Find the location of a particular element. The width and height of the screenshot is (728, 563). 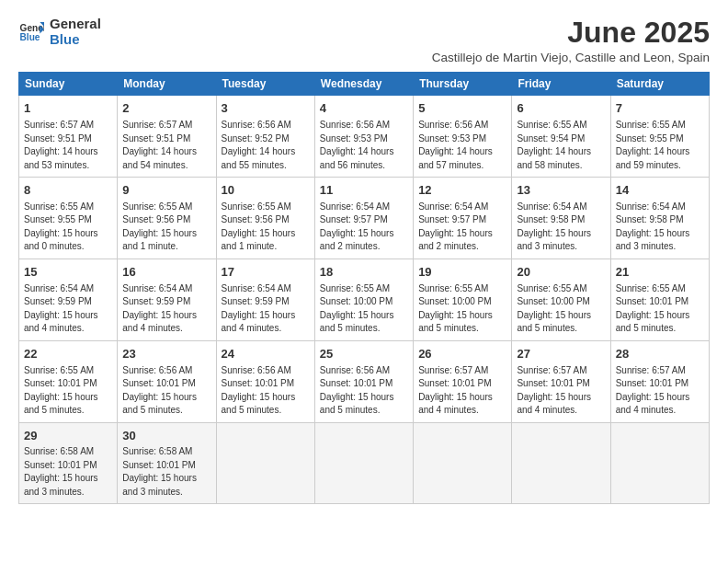

weekday-monday: Monday is located at coordinates (167, 85).